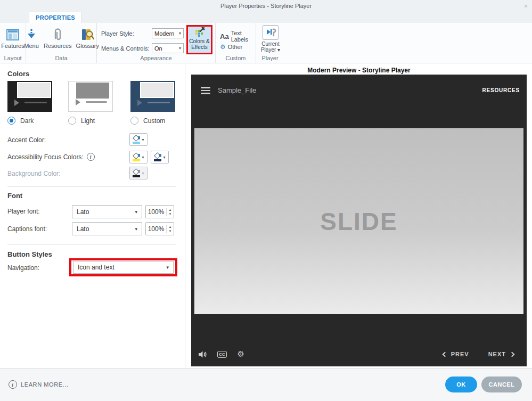 This screenshot has width=532, height=401. What do you see at coordinates (271, 39) in the screenshot?
I see `current-player-button: Current Player ▾` at bounding box center [271, 39].